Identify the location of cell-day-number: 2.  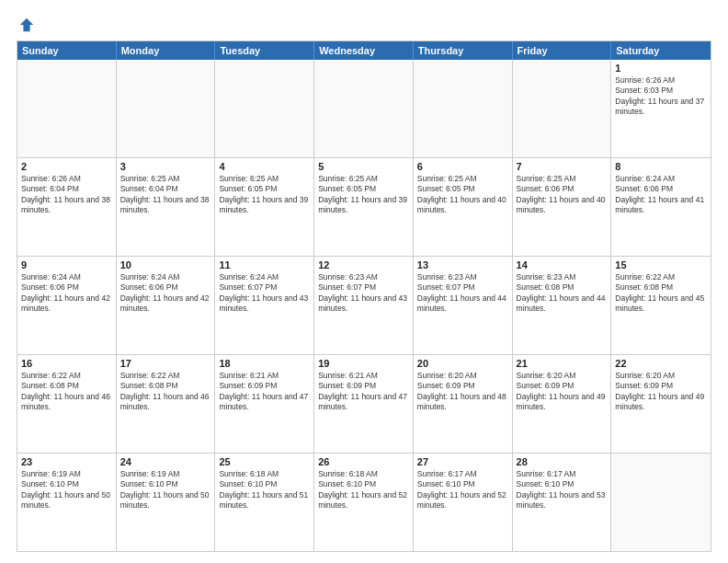
(66, 167).